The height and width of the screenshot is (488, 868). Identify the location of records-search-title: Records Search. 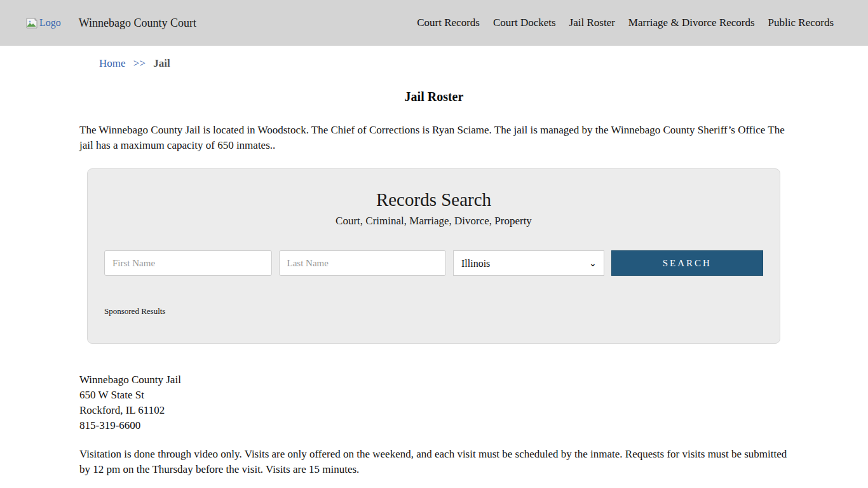
(433, 200).